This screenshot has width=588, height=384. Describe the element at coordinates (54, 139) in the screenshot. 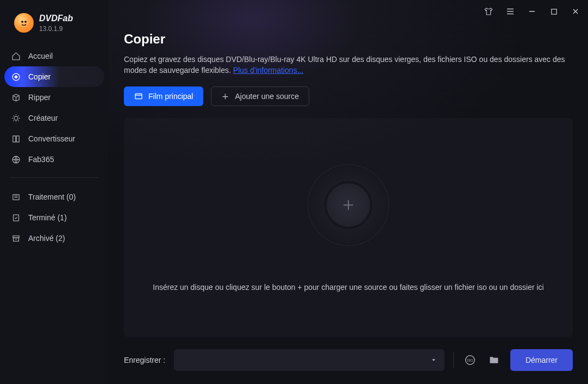

I see `sidebar-item-convertisseur: Convertisseur` at that location.